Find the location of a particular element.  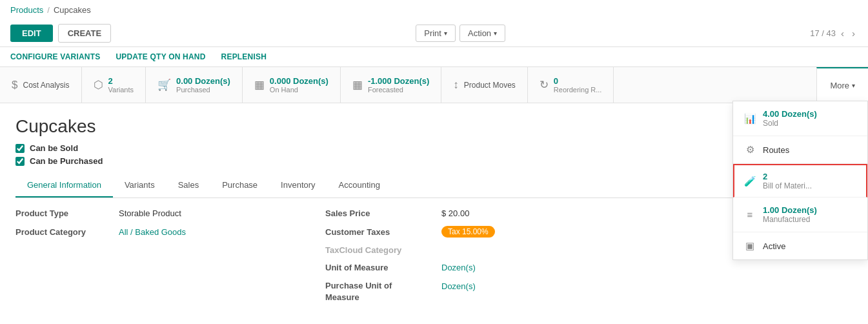

on-hand-icon: ▦ is located at coordinates (259, 85).